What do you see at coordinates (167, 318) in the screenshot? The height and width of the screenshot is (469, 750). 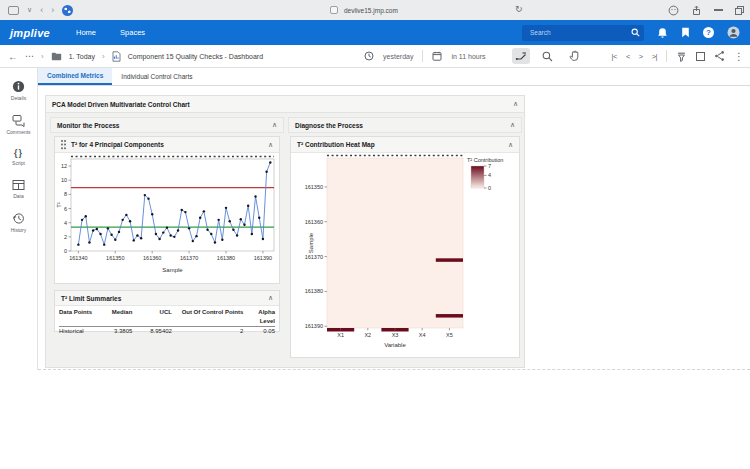 I see `limit-summaries-table: Data PointsMedianUCLOut Of Control Point…` at bounding box center [167, 318].